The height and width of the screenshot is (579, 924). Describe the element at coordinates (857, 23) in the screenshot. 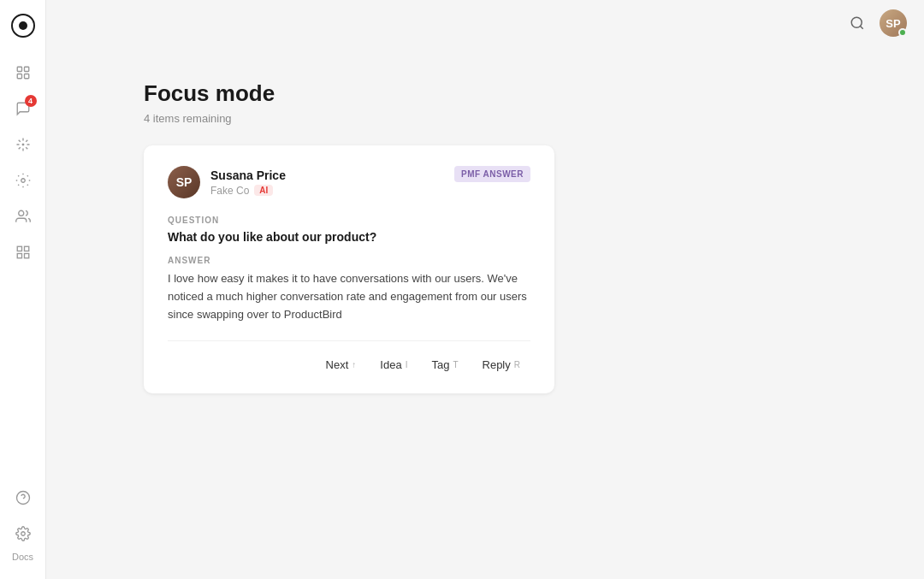

I see `search-button` at that location.